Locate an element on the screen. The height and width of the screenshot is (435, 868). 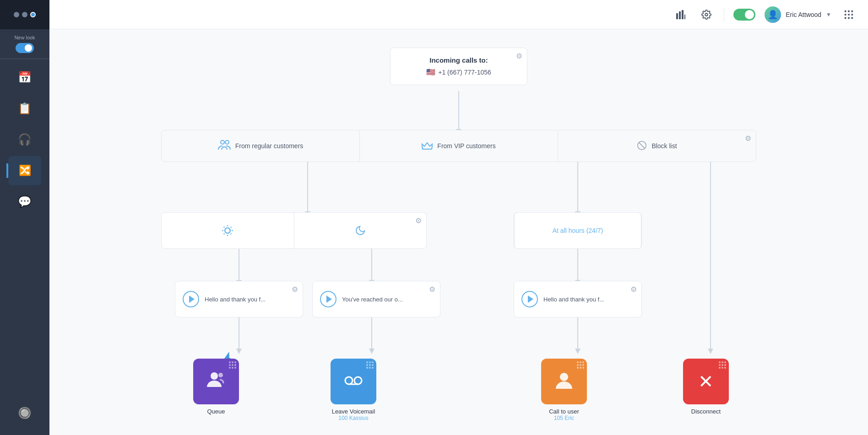
keypad-button is located at coordinates (849, 15).